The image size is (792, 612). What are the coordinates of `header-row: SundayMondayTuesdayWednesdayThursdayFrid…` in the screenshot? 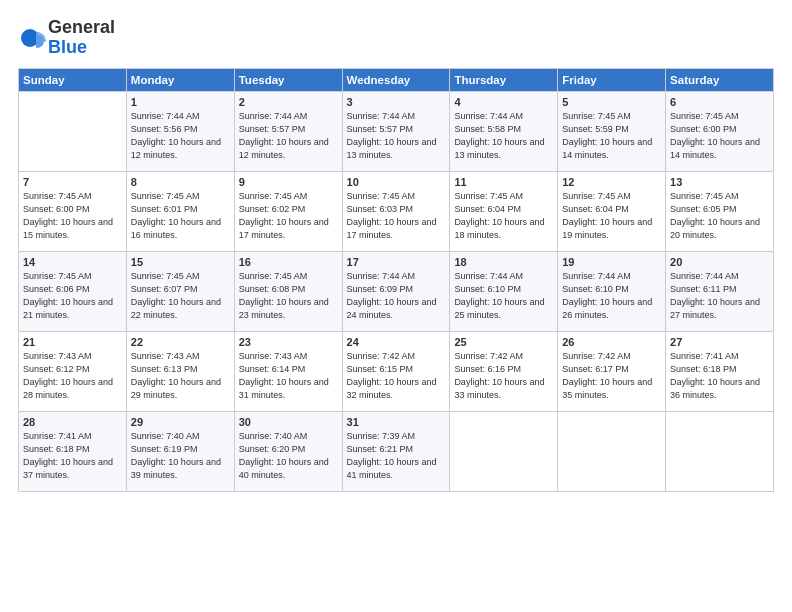 It's located at (396, 80).